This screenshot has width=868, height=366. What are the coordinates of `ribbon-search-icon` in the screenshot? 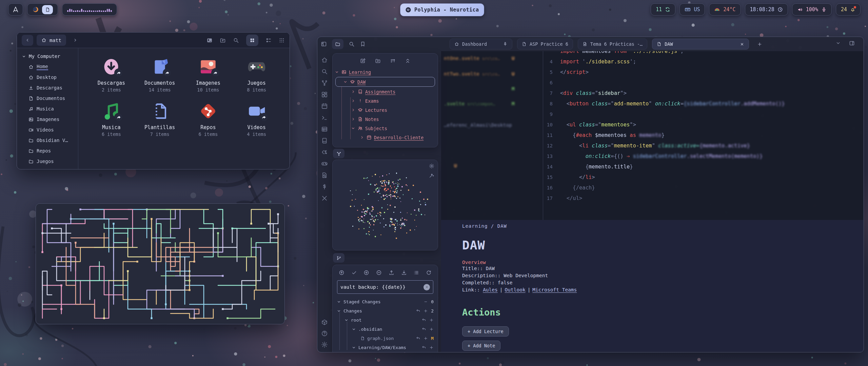 It's located at (324, 72).